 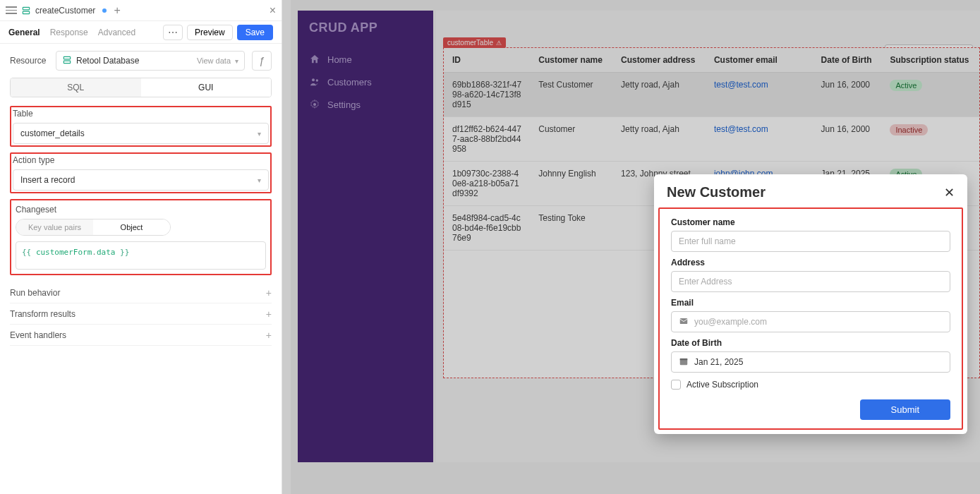 I want to click on unsaved-indicator-icon, so click(x=104, y=11).